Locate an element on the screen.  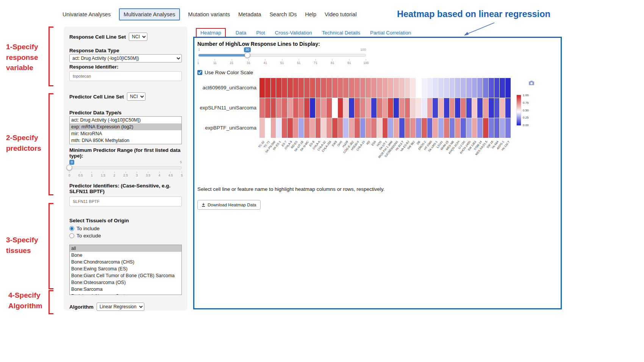
predictor-option-exp-mrna-expression-log2: exp: mRNA Expression (log2) is located at coordinates (126, 127).